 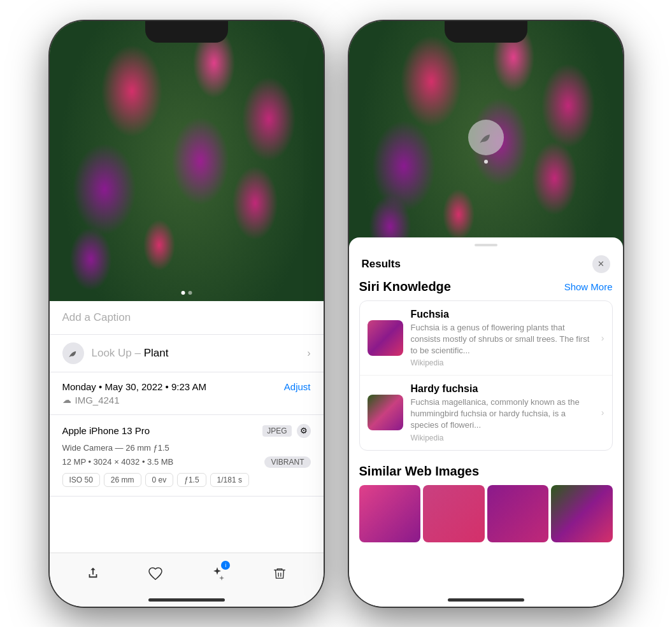 What do you see at coordinates (280, 574) in the screenshot?
I see `trash-icon` at bounding box center [280, 574].